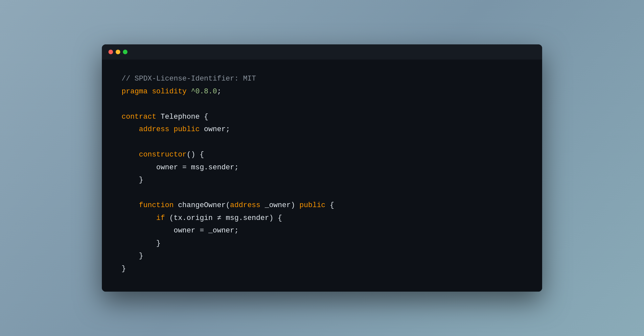  I want to click on code-line-if-close: }, so click(322, 244).